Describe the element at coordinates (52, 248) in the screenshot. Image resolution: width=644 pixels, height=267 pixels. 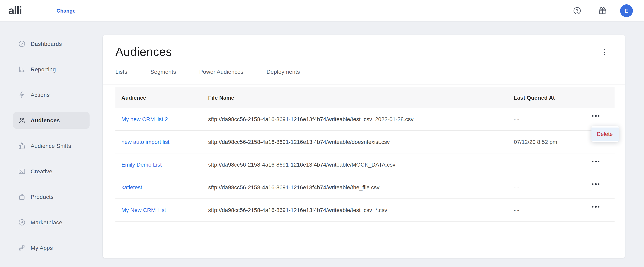
I see `sidebar-item-my-apps: My Apps` at that location.